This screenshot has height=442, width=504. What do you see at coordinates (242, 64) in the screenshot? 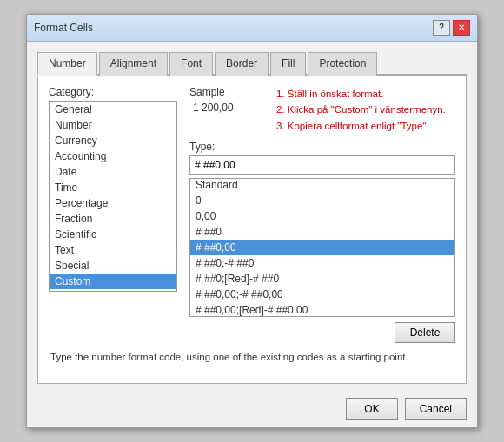
I see `tab-border: Border` at bounding box center [242, 64].